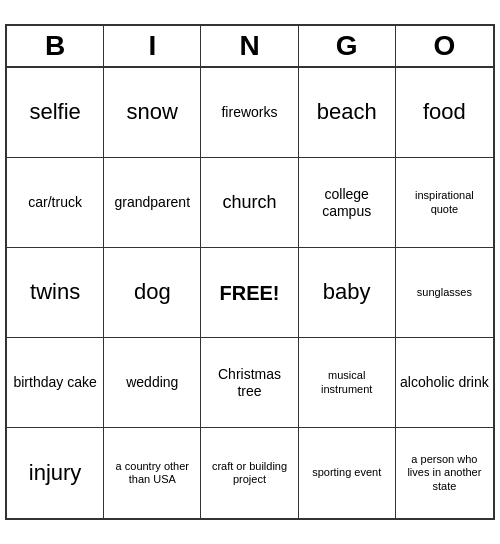 The image size is (500, 544). Describe the element at coordinates (152, 113) in the screenshot. I see `bingo-cell: snow` at that location.